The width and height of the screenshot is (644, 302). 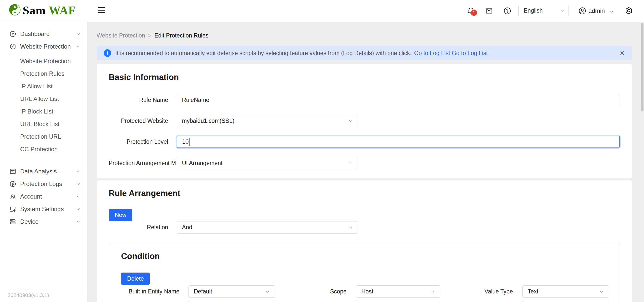 What do you see at coordinates (13, 171) in the screenshot?
I see `data-analysis-icon` at bounding box center [13, 171].